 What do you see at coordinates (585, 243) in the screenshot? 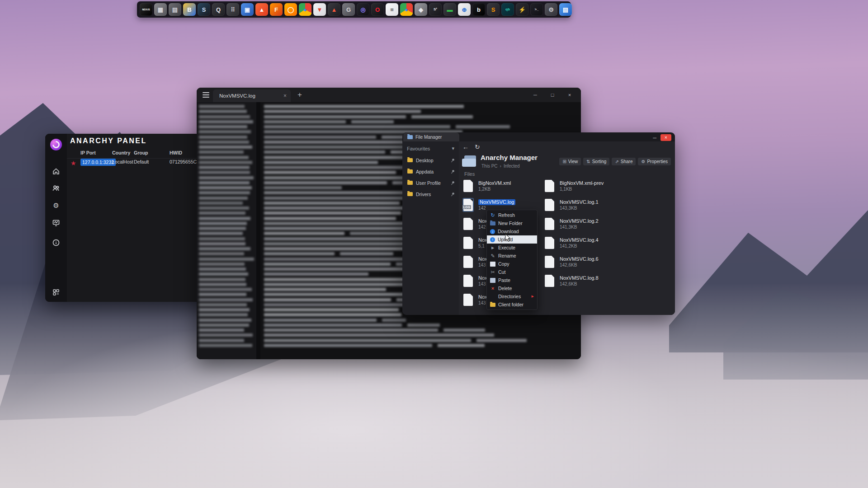
I see `file-item: NoxVMSVC.log.4141,2KB` at bounding box center [585, 243].